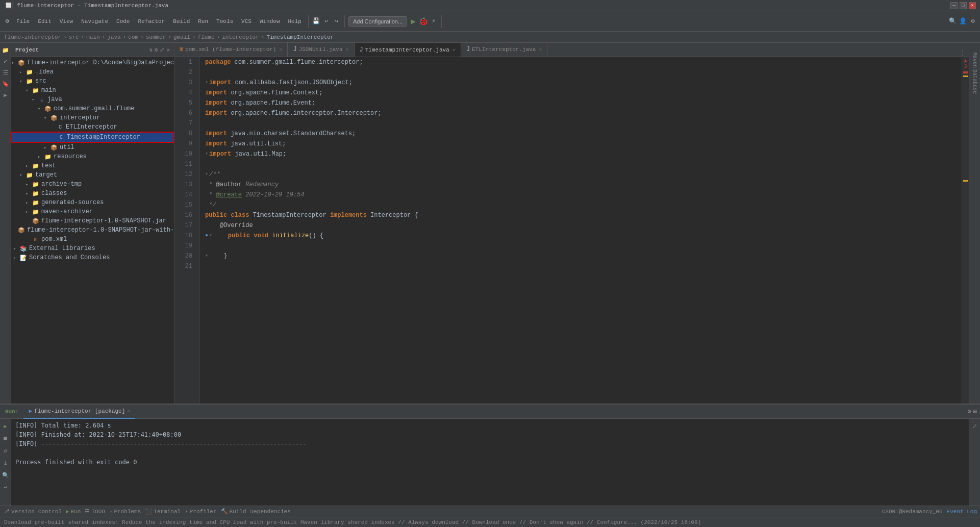 This screenshot has width=980, height=527. I want to click on tab-close-pom: ✕, so click(281, 49).